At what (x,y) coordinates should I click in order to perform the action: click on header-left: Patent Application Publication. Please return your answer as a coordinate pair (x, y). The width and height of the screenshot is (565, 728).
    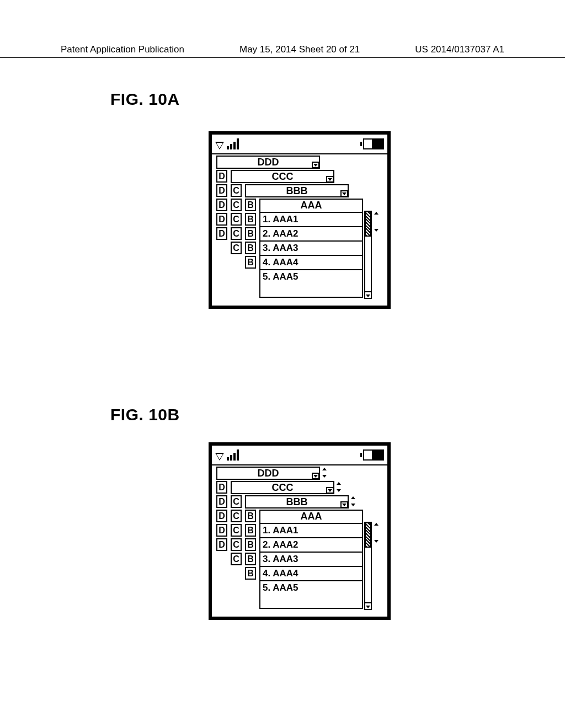
    Looking at the image, I should click on (122, 50).